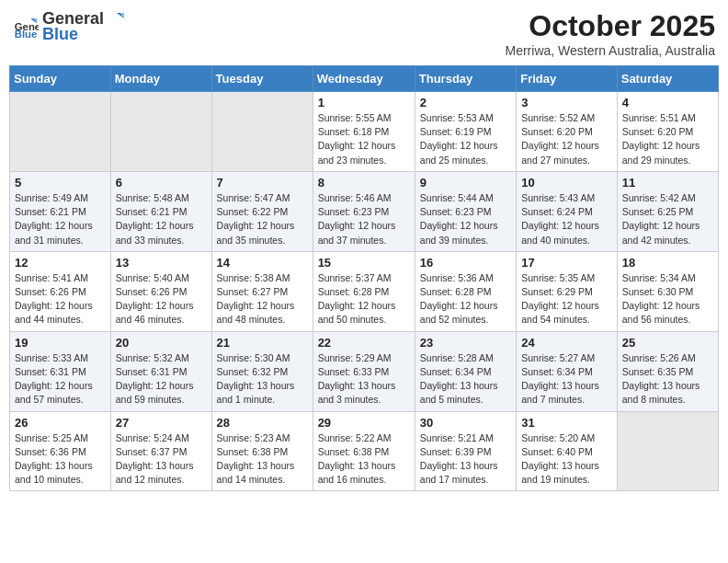 The width and height of the screenshot is (728, 563). What do you see at coordinates (567, 132) in the screenshot?
I see `calendar-cell: 3Sunrise: 5:52 AM Sunset: 6:20 PM Daylig…` at bounding box center [567, 132].